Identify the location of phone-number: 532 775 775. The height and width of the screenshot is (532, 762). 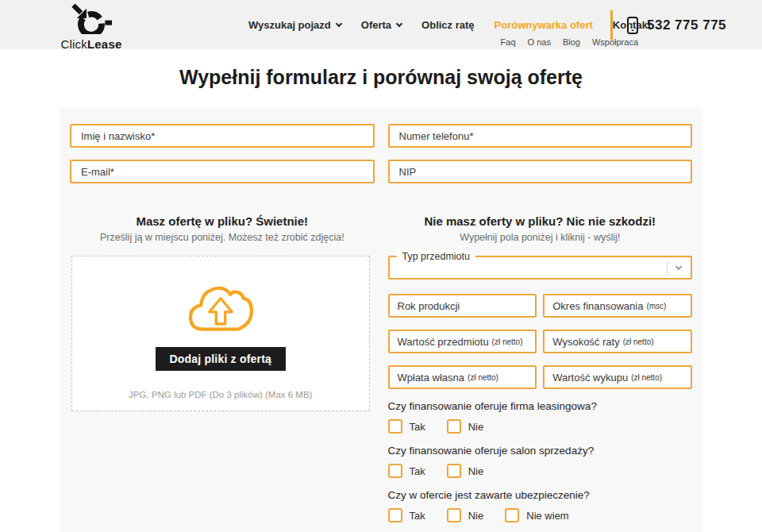
(687, 25).